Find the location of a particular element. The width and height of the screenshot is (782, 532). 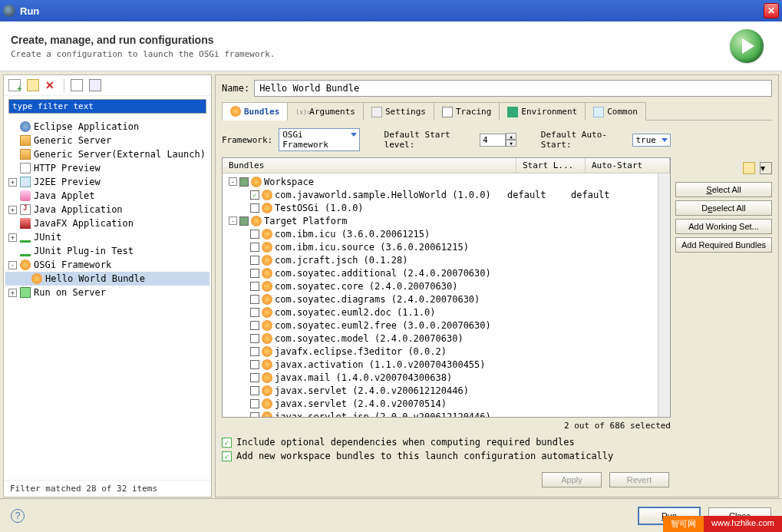

tree-item: -OSGi Framework is located at coordinates (107, 265).